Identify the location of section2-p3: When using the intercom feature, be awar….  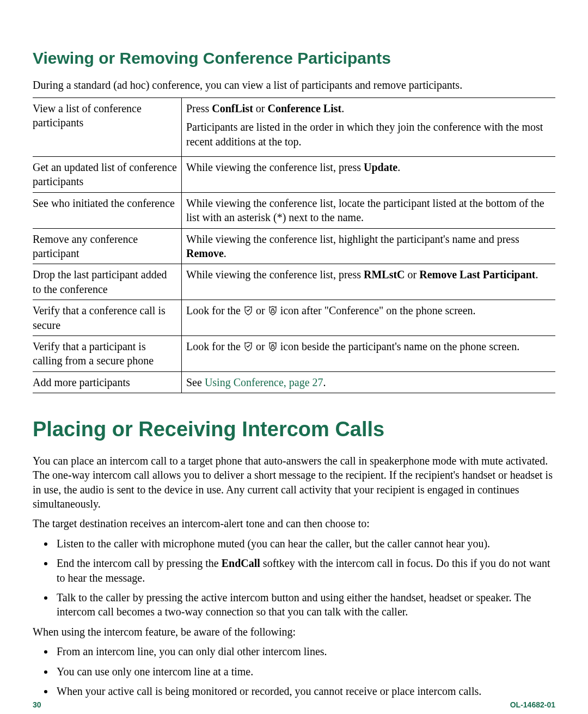
(294, 632).